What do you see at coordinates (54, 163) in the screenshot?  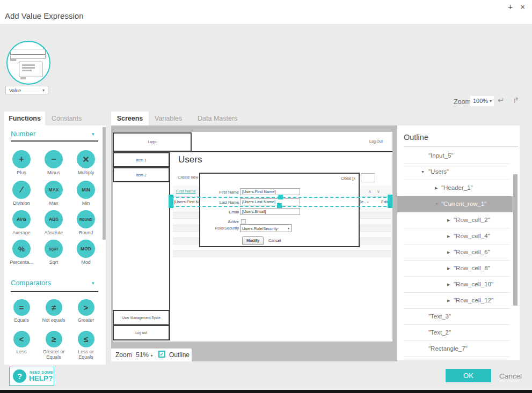 I see `function-minus: −Minus` at bounding box center [54, 163].